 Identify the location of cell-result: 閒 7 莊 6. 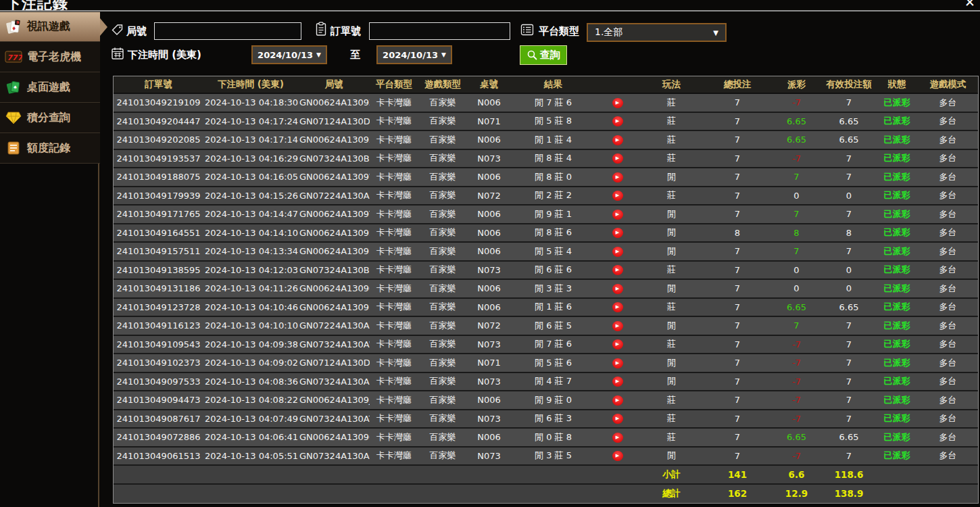
(553, 345).